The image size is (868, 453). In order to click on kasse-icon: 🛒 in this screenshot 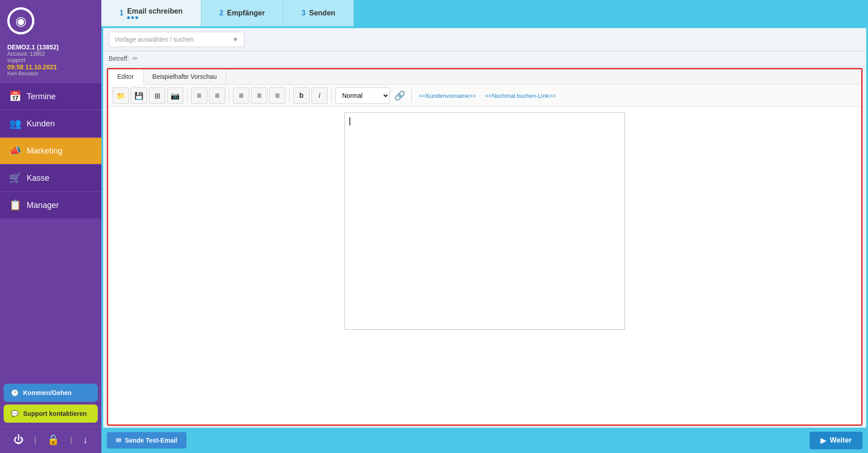, I will do `click(15, 178)`.